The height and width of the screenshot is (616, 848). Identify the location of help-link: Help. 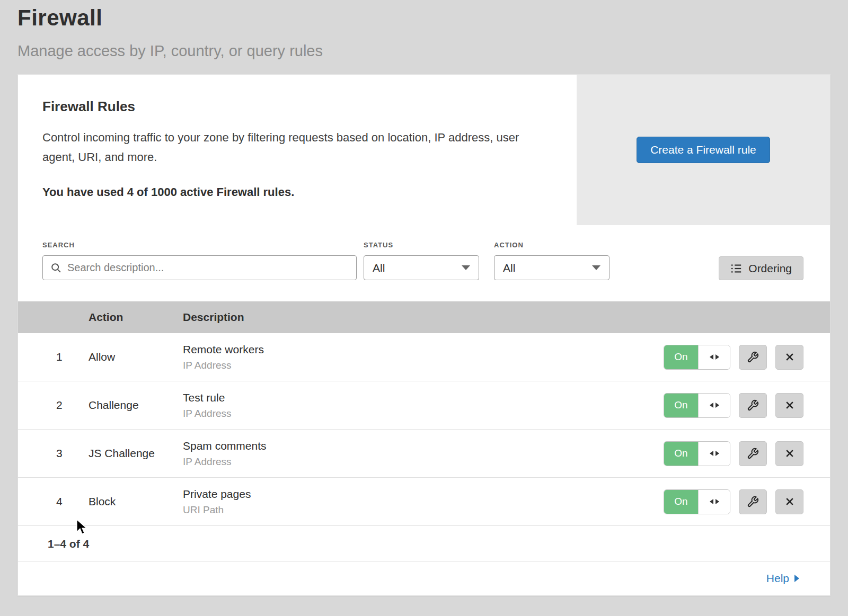
(783, 578).